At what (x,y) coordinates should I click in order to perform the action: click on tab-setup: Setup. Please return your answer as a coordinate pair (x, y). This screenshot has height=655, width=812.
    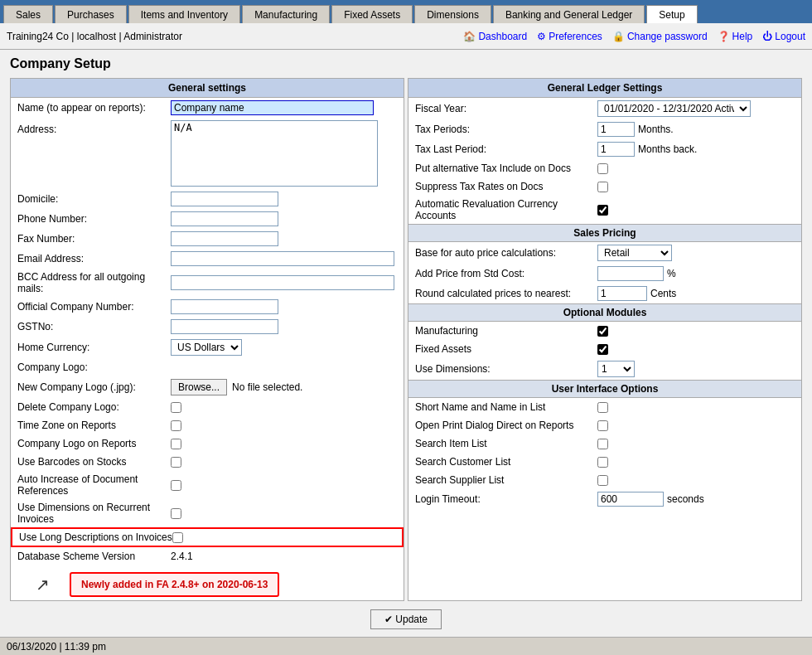
    Looking at the image, I should click on (671, 14).